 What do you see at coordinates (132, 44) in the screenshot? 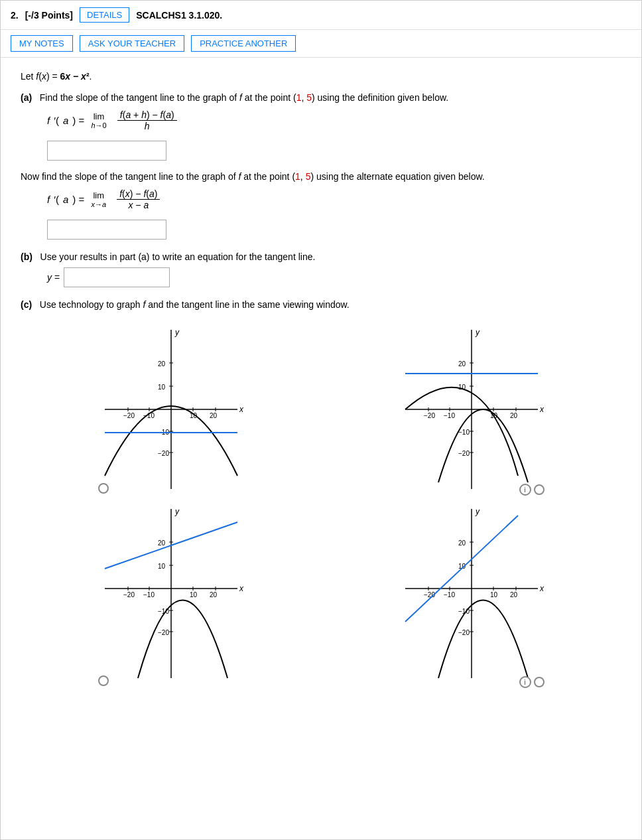
I see `ask-teacher-button: ASK YOUR TEACHER` at bounding box center [132, 44].